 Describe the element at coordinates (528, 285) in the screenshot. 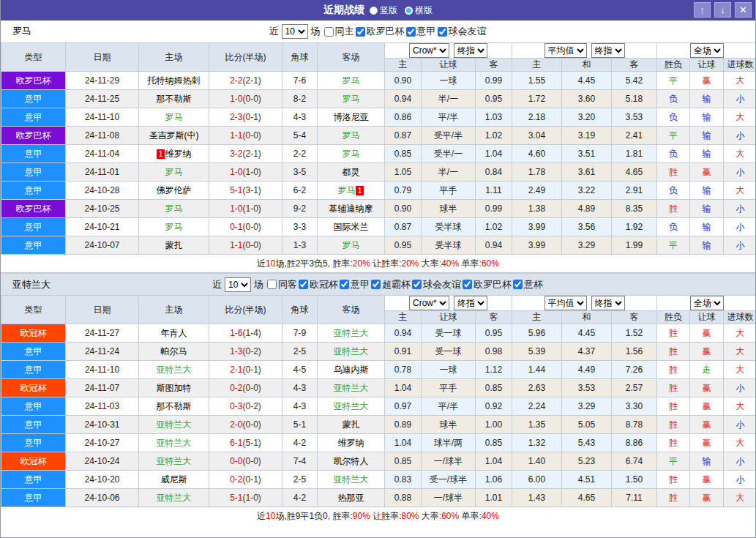

I see `filter-checkbox: 意杯` at that location.